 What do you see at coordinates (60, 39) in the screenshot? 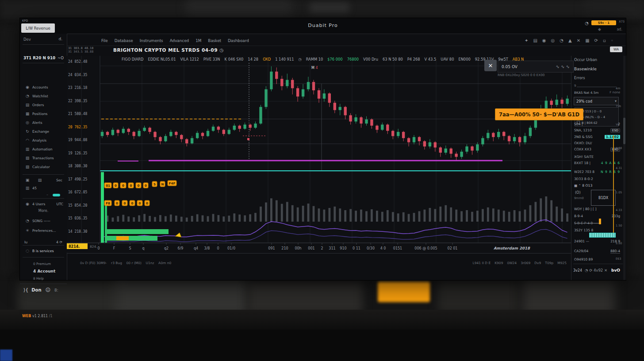
I see `sidebar-search-value: d.` at bounding box center [60, 39].